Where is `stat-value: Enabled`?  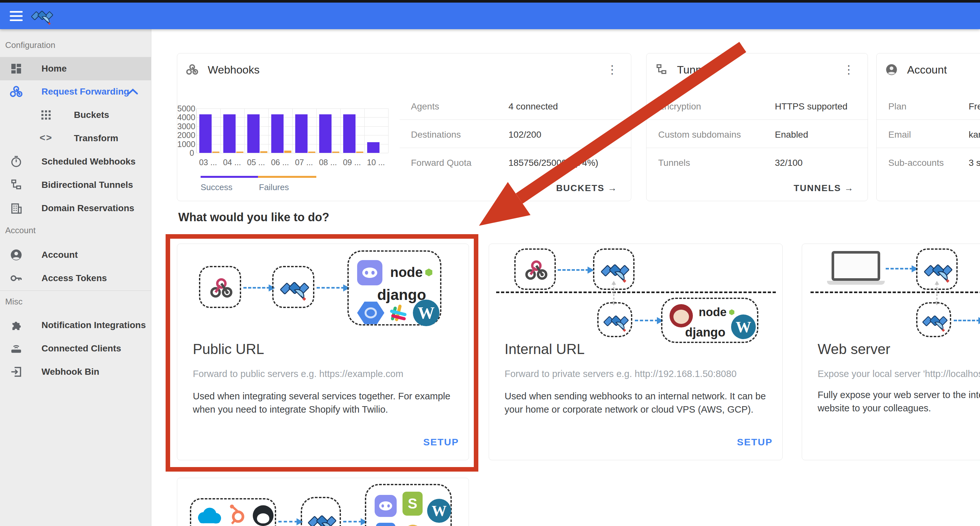
stat-value: Enabled is located at coordinates (792, 135).